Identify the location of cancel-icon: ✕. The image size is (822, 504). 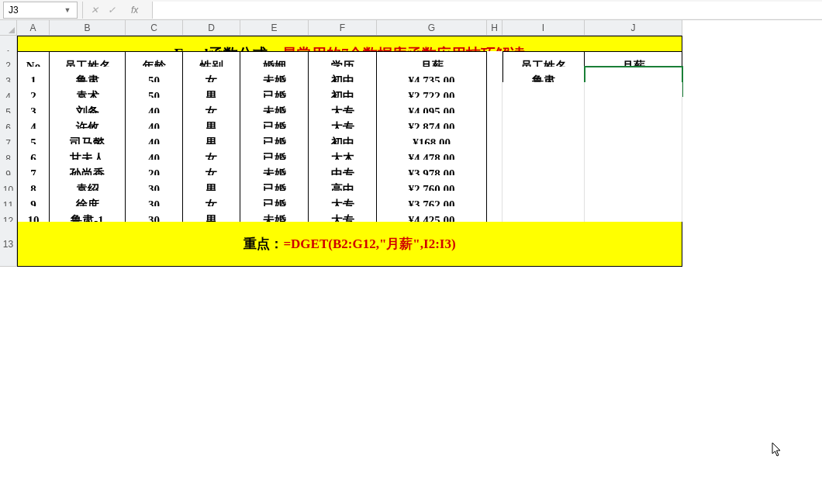
(95, 10).